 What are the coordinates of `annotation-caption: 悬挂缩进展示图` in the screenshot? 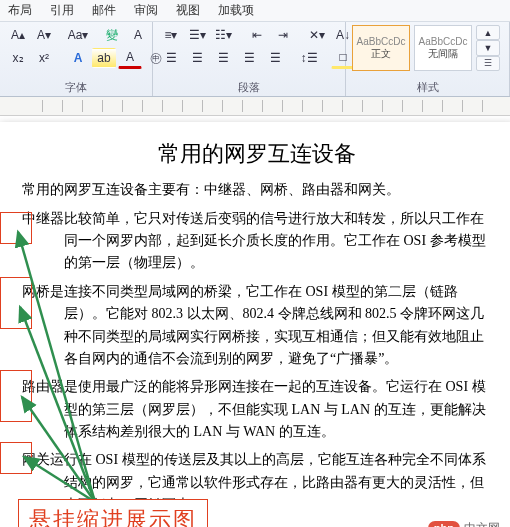 It's located at (113, 513).